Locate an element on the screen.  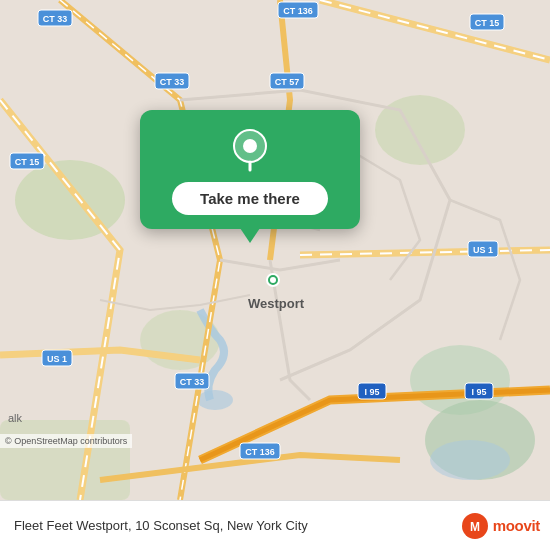
moovit-label: moovit is located at coordinates (516, 526).